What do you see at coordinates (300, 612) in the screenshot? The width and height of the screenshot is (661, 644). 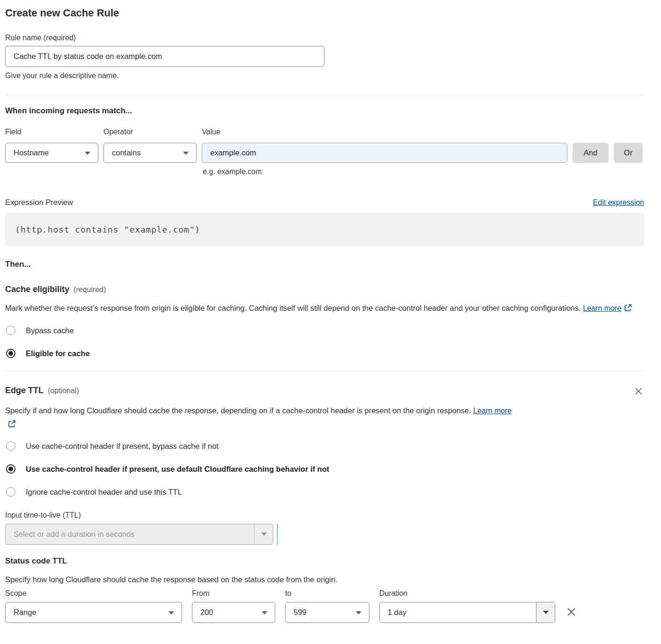 I see `to-select-value: 599` at bounding box center [300, 612].